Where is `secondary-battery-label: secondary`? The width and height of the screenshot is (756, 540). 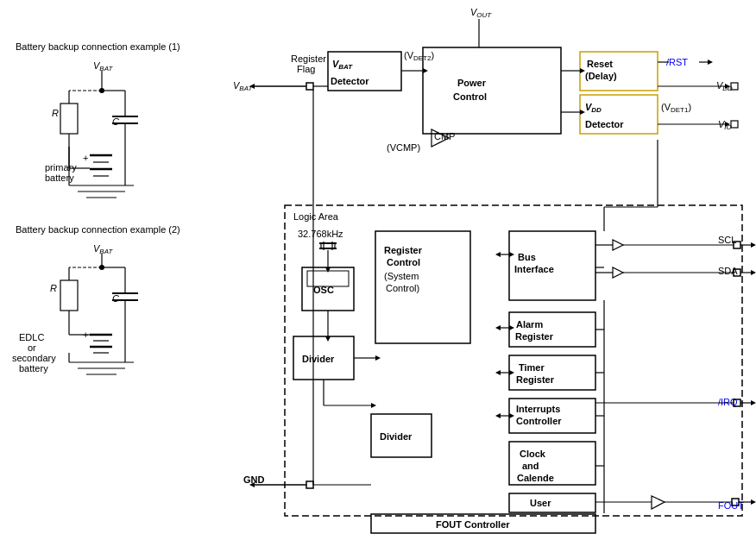
secondary-battery-label: secondary is located at coordinates (35, 358).